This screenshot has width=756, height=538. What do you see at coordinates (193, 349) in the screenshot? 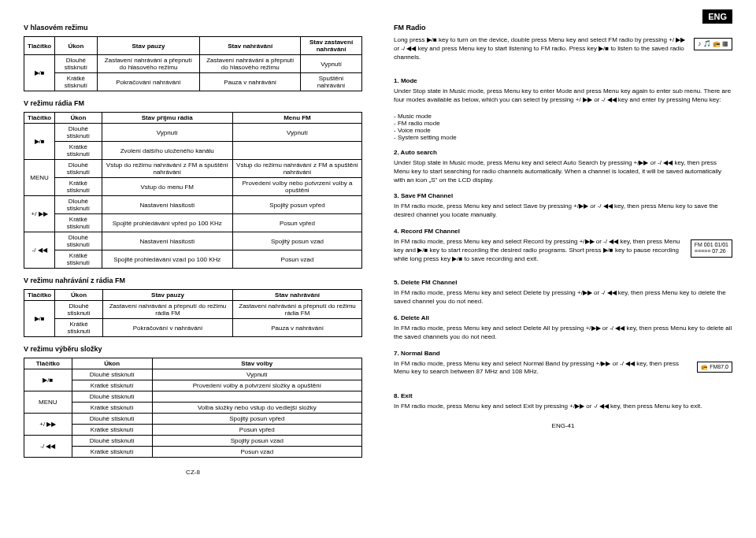
I see `section-heading: V režimu výběru složky` at bounding box center [193, 349].